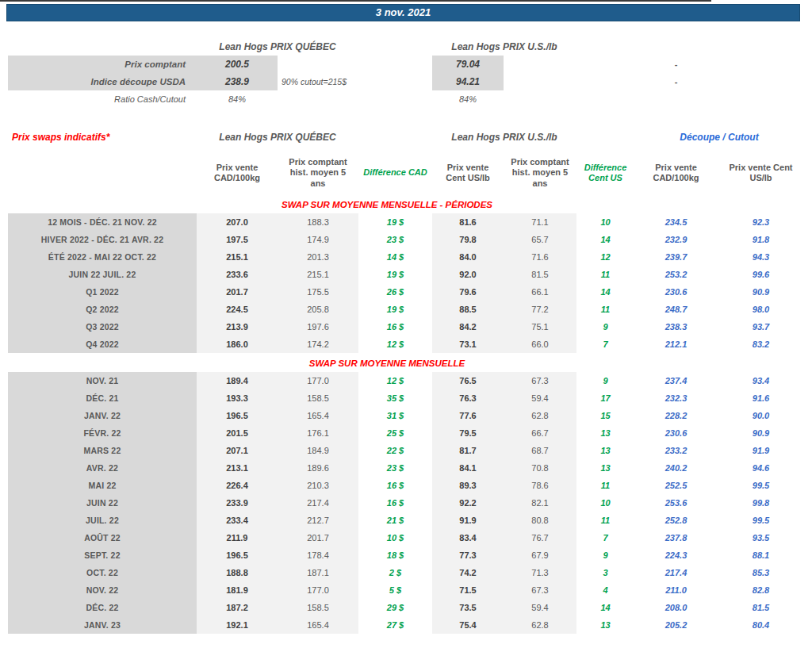  Describe the element at coordinates (761, 292) in the screenshot. I see `cutout-us-price: 90.9` at that location.